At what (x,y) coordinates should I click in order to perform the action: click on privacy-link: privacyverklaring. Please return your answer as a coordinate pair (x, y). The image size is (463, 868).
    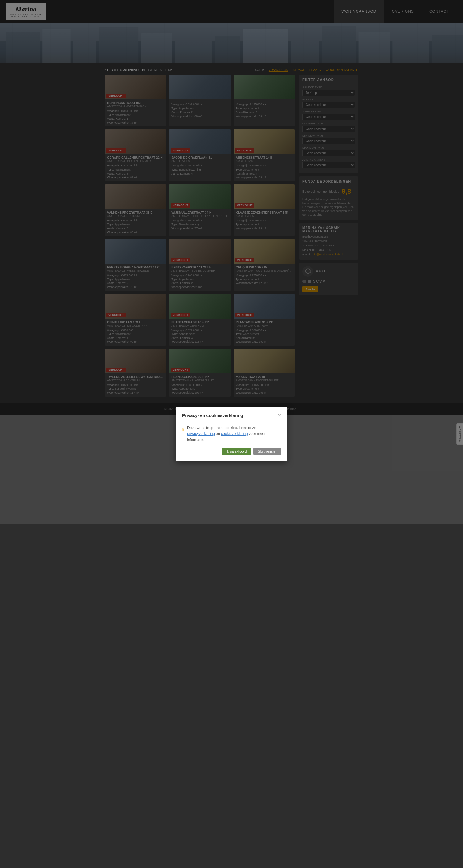
    Looking at the image, I should click on (201, 434).